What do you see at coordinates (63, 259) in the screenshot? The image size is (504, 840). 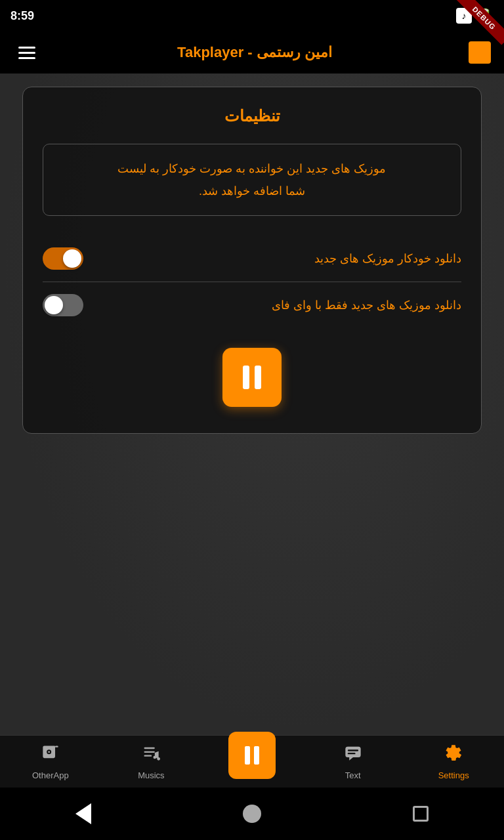 I see `toggle1-track` at bounding box center [63, 259].